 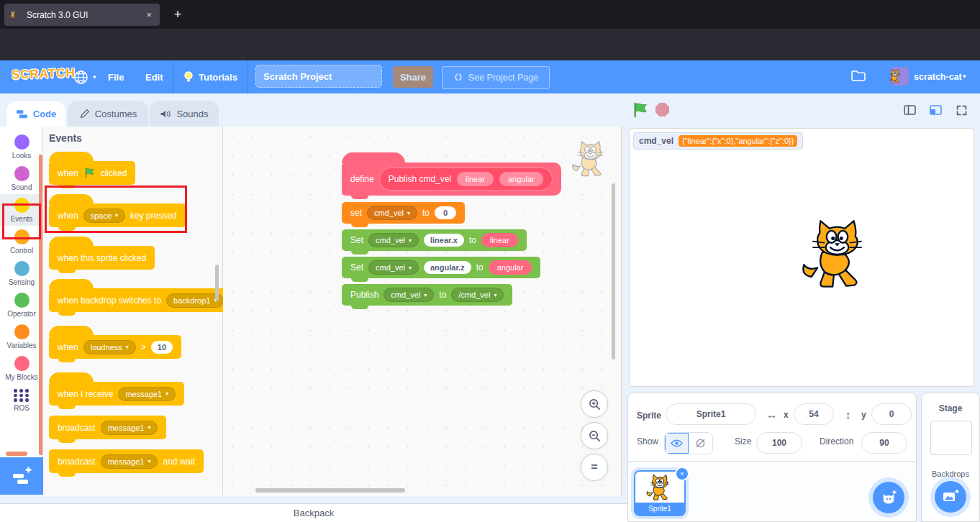 I want to click on direction-input: 90, so click(x=884, y=443).